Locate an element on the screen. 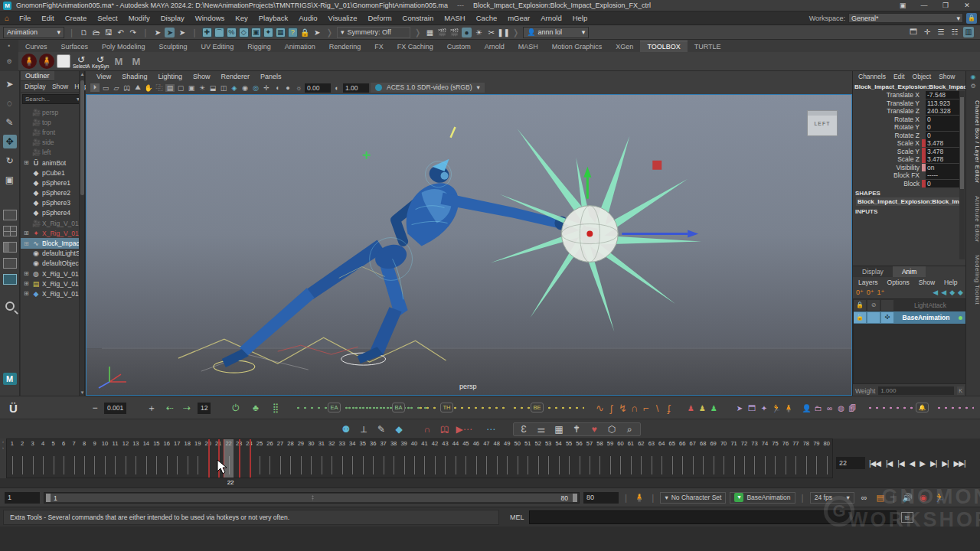 This screenshot has width=980, height=551. shape-node-name: Block_Impact_Explosion:Block_Impact_E... is located at coordinates (908, 202).